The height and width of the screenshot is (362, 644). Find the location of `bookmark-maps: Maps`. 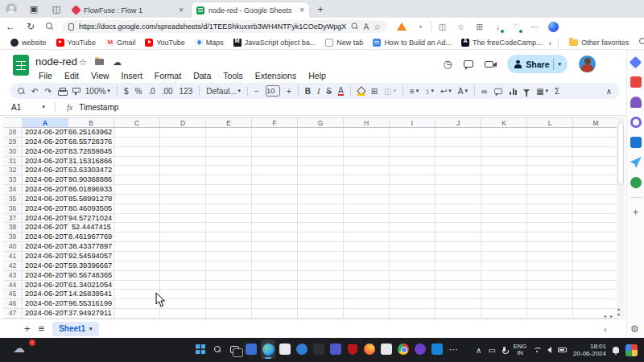

bookmark-maps: Maps is located at coordinates (209, 43).